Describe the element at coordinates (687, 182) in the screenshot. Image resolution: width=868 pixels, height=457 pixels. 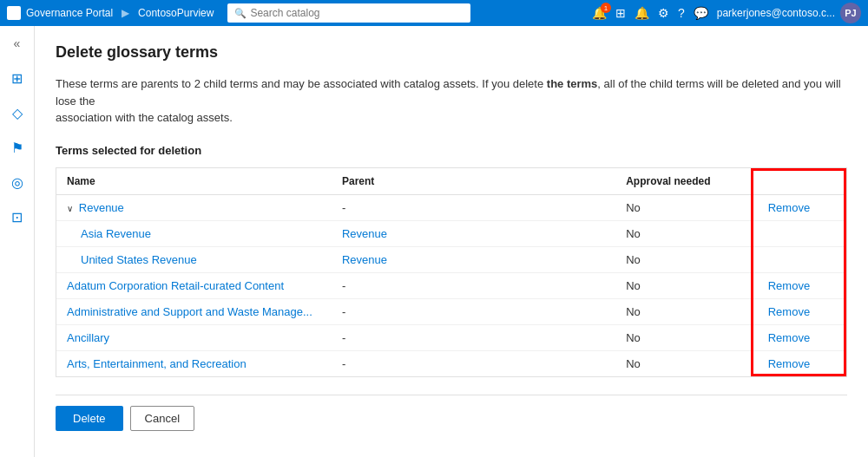
I see `col-header-approval: Approval needed` at that location.